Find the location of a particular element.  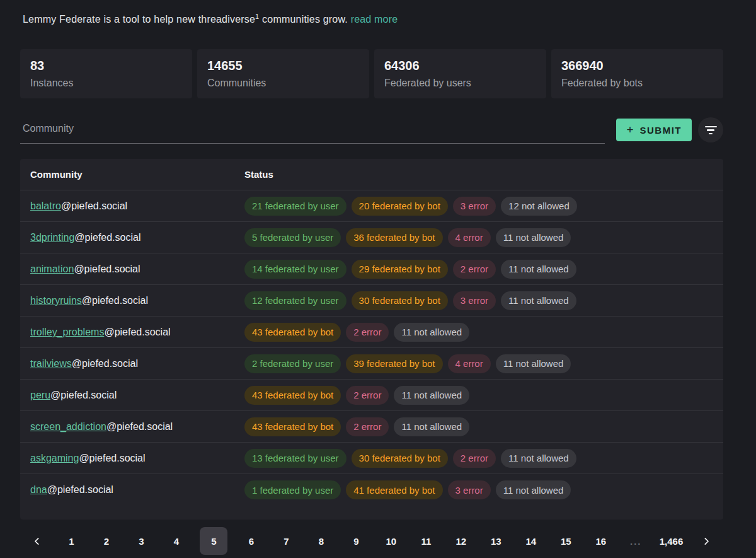

submit-label: SUBMIT is located at coordinates (662, 130).